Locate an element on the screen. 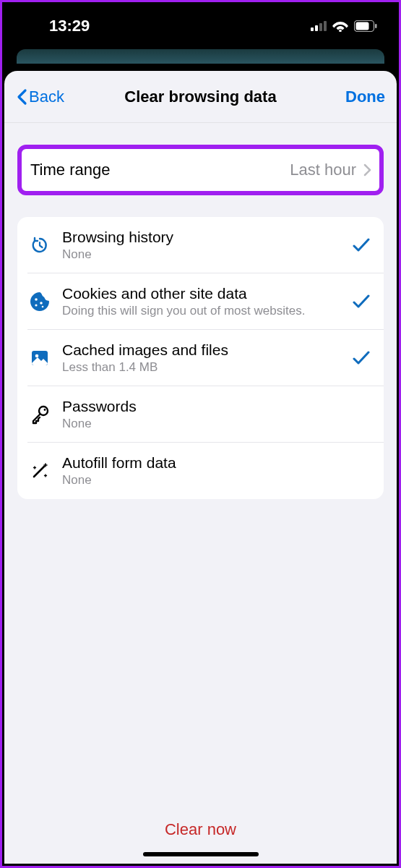 This screenshot has height=868, width=401. image-icon is located at coordinates (40, 358).